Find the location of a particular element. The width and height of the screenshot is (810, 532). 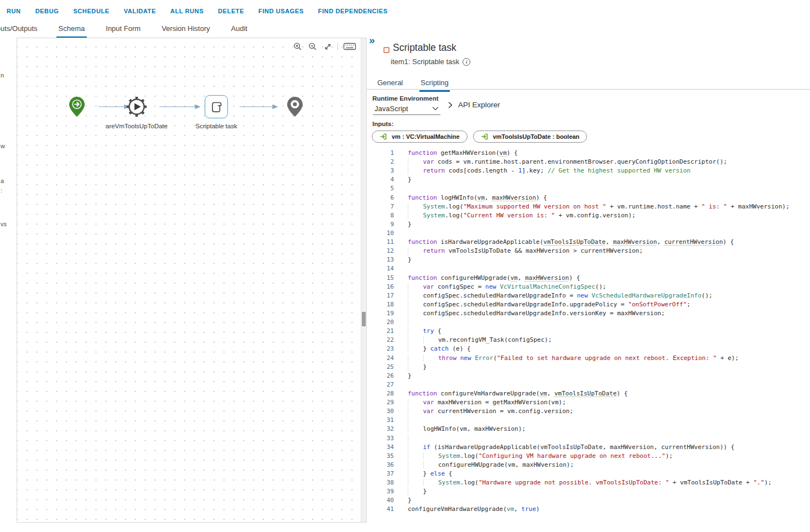

code-line-26: 26} is located at coordinates (589, 376).